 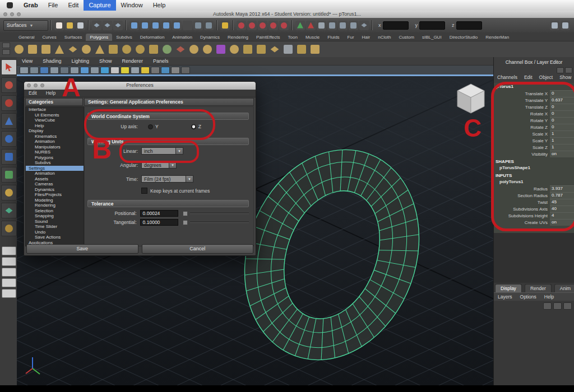 What do you see at coordinates (534, 202) in the screenshot?
I see `channel-row: Twist 45` at bounding box center [534, 202].